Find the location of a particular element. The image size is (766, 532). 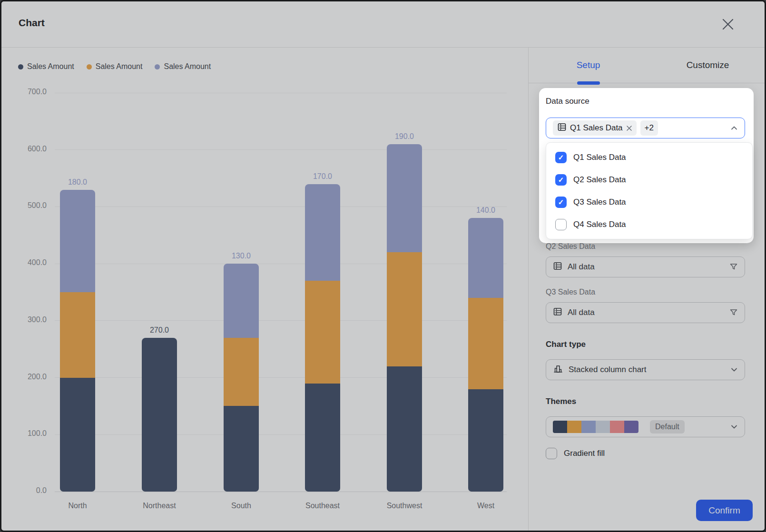

x-category-label: North is located at coordinates (78, 506).